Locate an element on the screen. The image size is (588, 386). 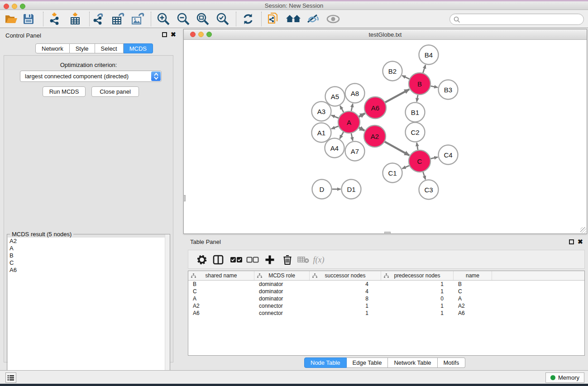
graph-edge-A-A4 is located at coordinates (342, 136).